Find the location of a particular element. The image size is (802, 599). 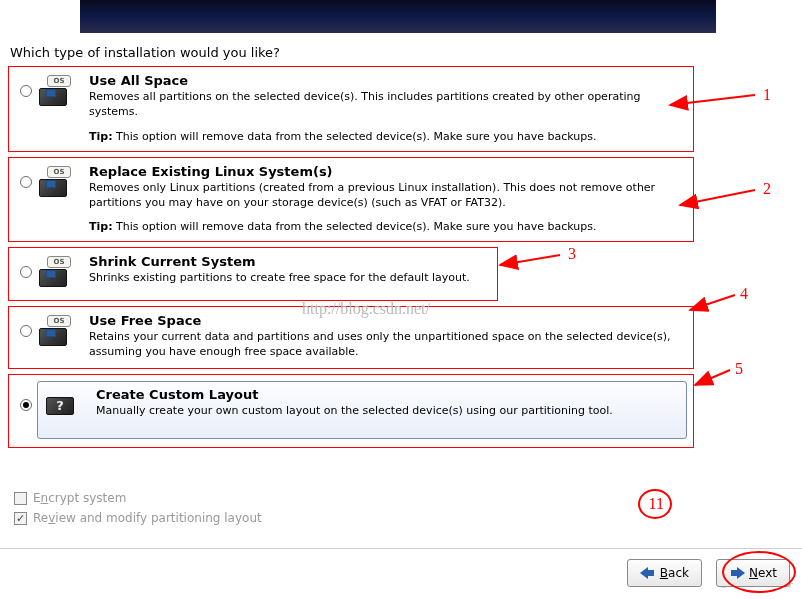

radio-use-free-space is located at coordinates (26, 331).